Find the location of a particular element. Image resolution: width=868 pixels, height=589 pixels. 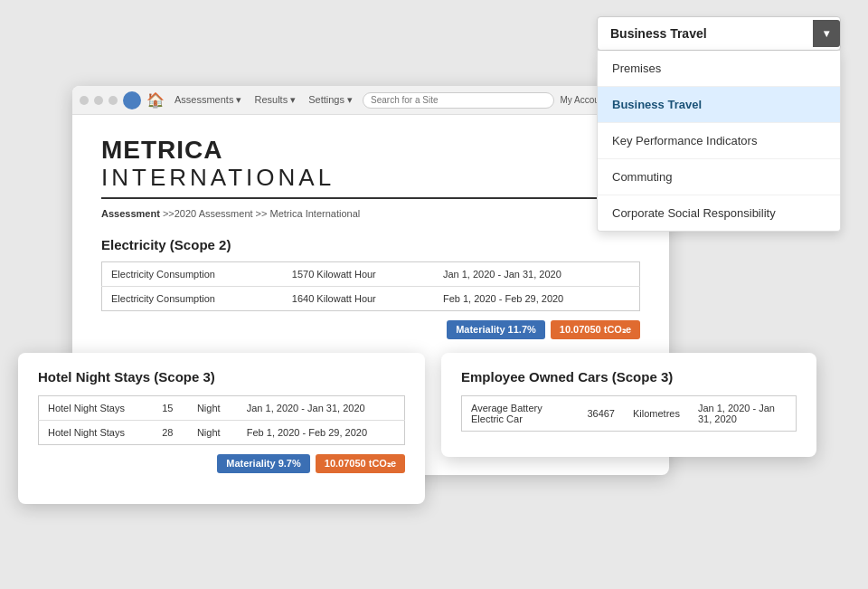

logo-divider is located at coordinates (371, 198).